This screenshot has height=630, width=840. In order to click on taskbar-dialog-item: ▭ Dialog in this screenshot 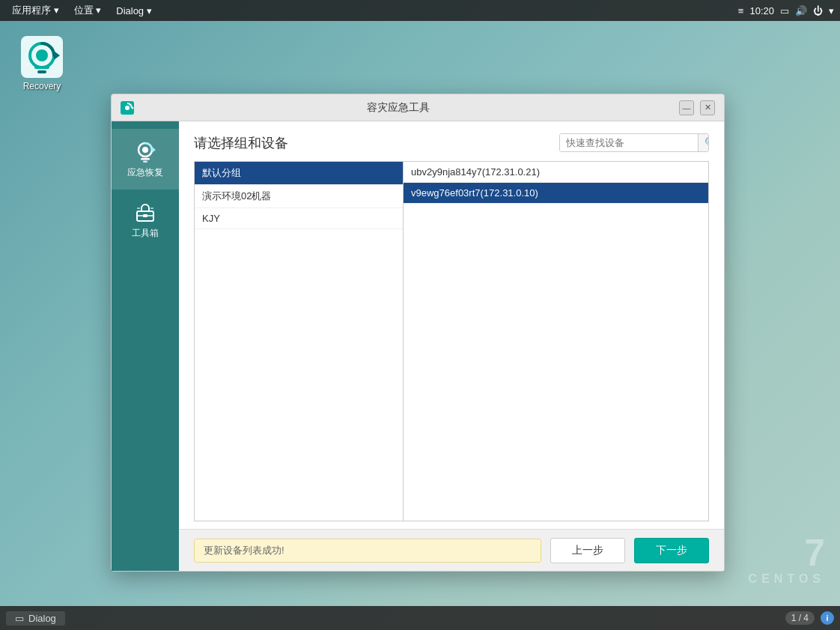, I will do `click(36, 619)`.